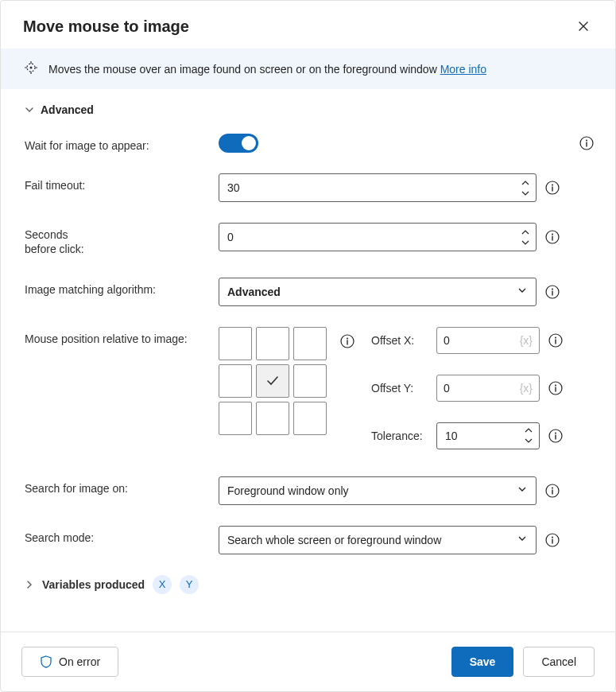  I want to click on seconds-before-value: 0, so click(231, 237).